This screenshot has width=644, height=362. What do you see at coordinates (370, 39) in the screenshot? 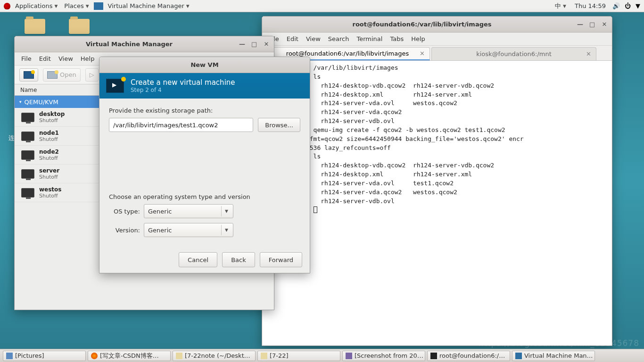
I see `menu-terminal: Terminal` at bounding box center [370, 39].